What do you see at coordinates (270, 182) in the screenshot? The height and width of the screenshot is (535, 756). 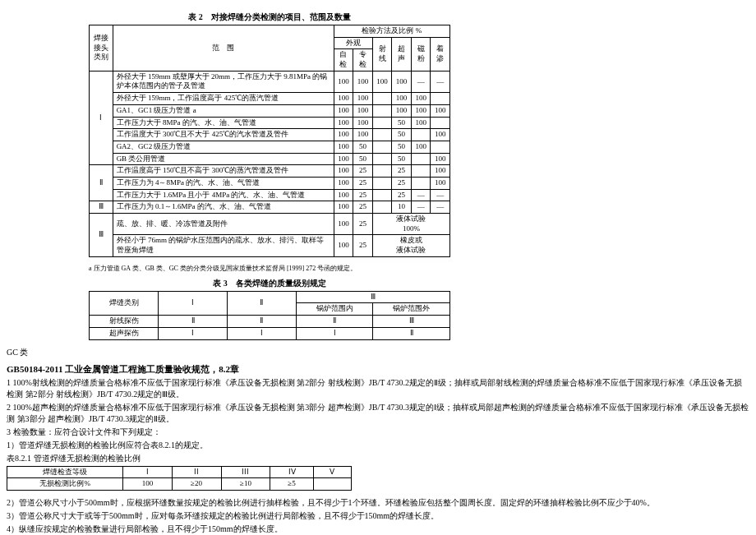 I see `table-row: 工作压力为 4～8MPa 的汽、水、油、气管道1002525100` at bounding box center [270, 182].